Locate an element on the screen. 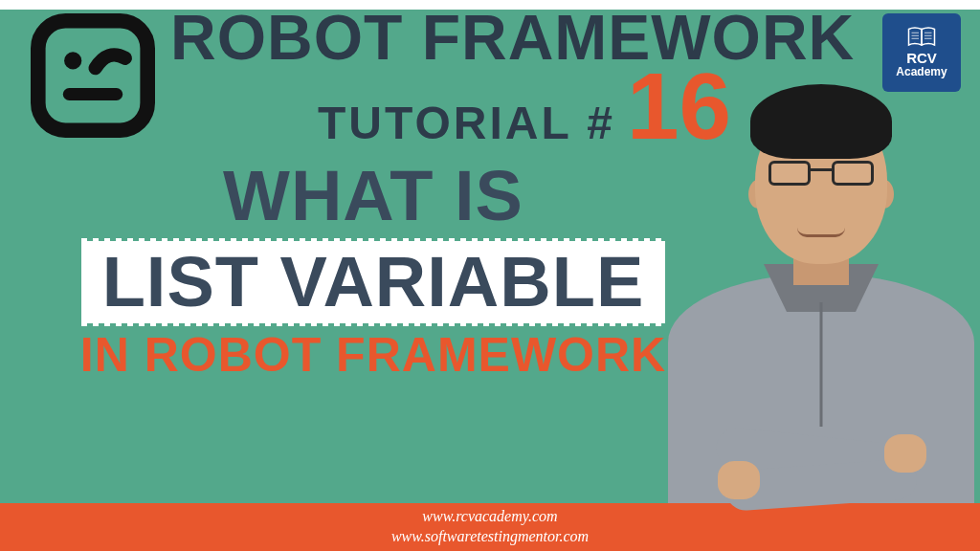 The width and height of the screenshot is (980, 551). book-icon is located at coordinates (922, 36).